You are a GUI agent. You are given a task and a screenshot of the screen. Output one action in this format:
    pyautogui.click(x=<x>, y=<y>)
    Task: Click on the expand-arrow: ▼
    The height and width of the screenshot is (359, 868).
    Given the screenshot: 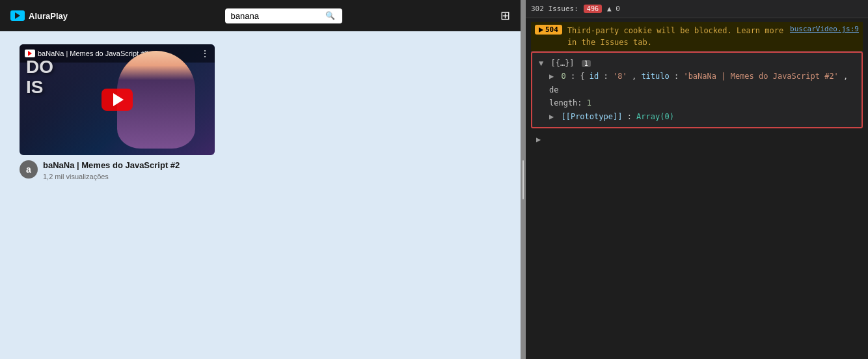 What is the action you would take?
    pyautogui.click(x=541, y=63)
    